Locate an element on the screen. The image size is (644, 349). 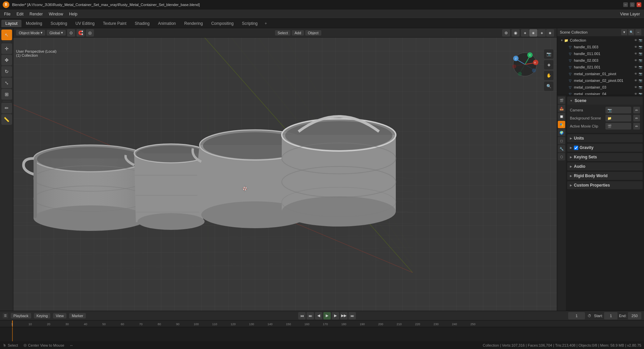
viewport-hand-btn: ✋ is located at coordinates (549, 76).